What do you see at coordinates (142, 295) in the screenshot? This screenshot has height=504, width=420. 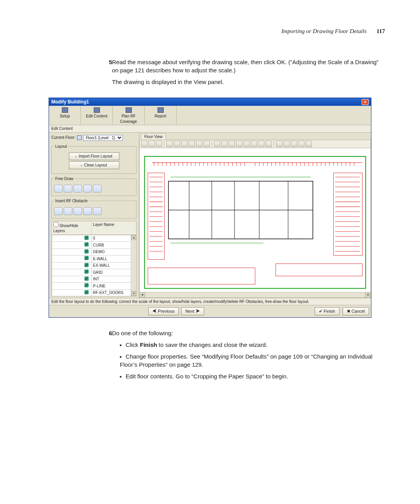 I see `scroll-left-icon: ◂` at bounding box center [142, 295].